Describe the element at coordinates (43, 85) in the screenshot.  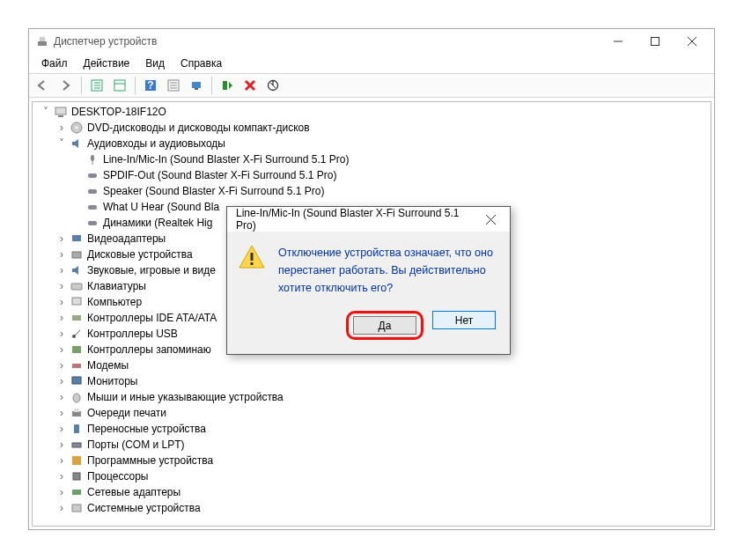
I see `back-button` at that location.